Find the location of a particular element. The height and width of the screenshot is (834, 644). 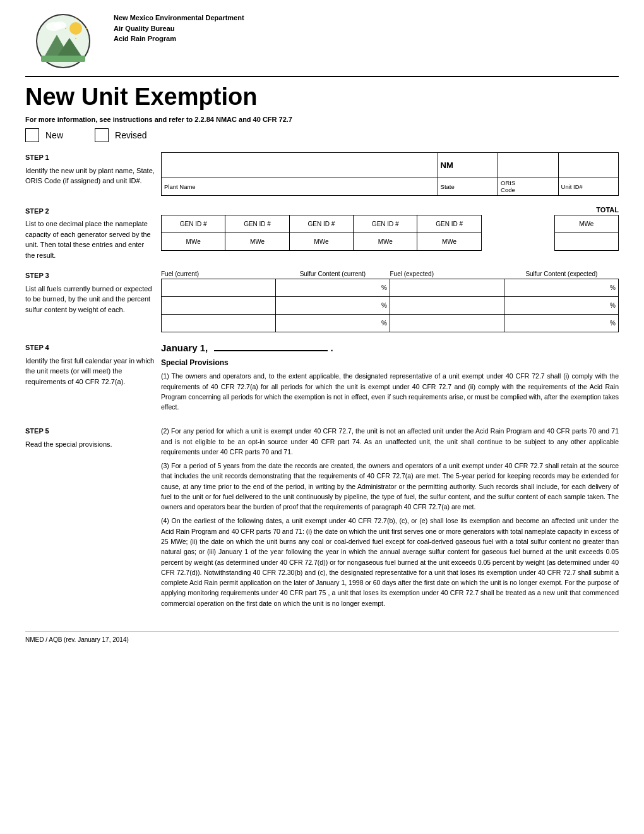

program-name: Acid Rain Program is located at coordinates (179, 39).